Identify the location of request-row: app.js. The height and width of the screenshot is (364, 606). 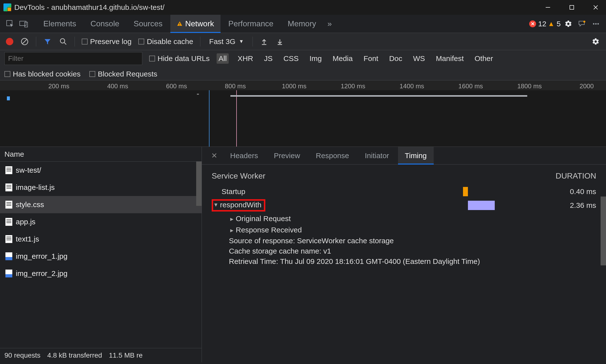
(101, 222).